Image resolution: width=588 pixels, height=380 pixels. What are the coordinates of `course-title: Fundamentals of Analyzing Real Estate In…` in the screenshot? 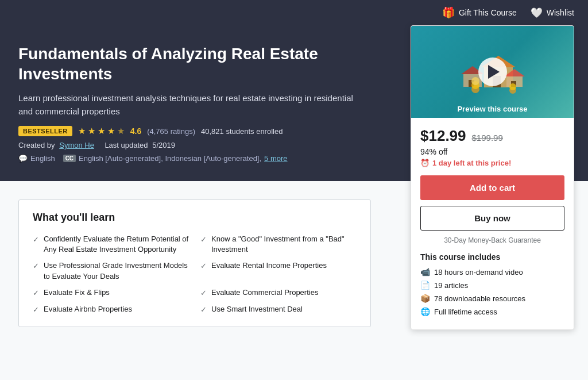 It's located at (211, 64).